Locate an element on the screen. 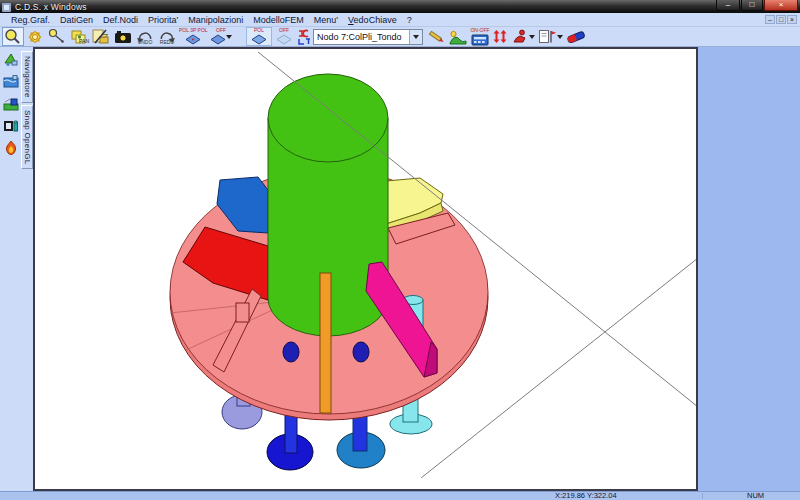 The width and height of the screenshot is (800, 500). onoff-calculator-icon is located at coordinates (480, 40).